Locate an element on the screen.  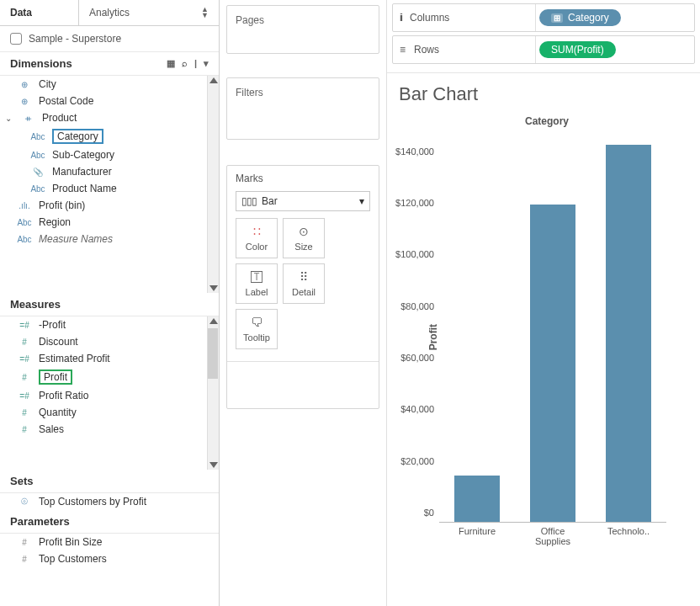
parameters-header: Parameters is located at coordinates (109, 522).